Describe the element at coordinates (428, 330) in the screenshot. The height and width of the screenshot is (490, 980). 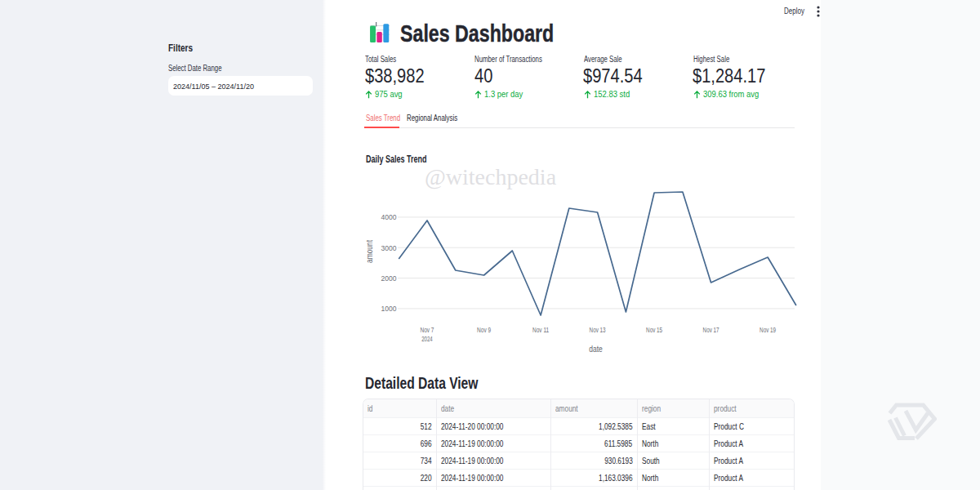
I see `svg-text: Nov 7` at that location.